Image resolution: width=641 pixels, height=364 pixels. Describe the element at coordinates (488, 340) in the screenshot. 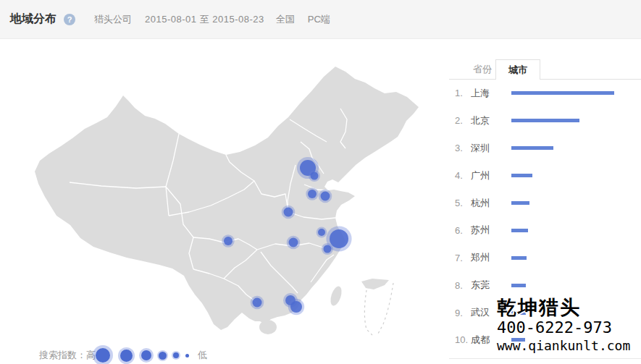

I see `city-name: 成都` at that location.